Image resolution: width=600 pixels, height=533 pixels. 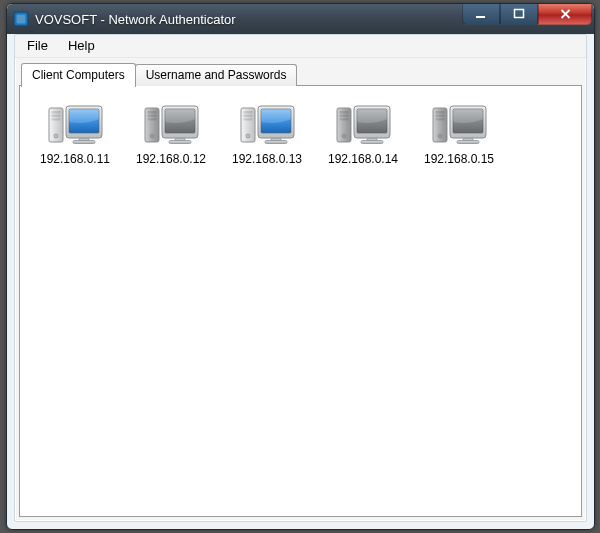 I want to click on close-button, so click(x=565, y=14).